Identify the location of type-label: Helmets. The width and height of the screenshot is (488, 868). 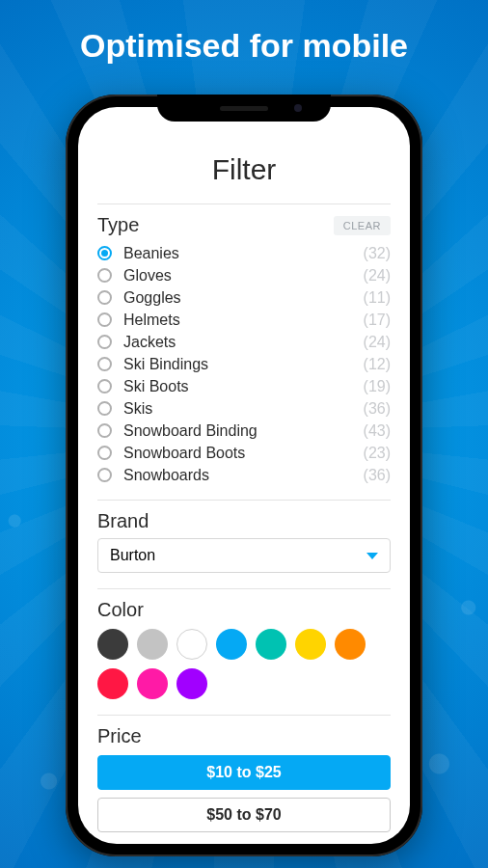
(243, 320).